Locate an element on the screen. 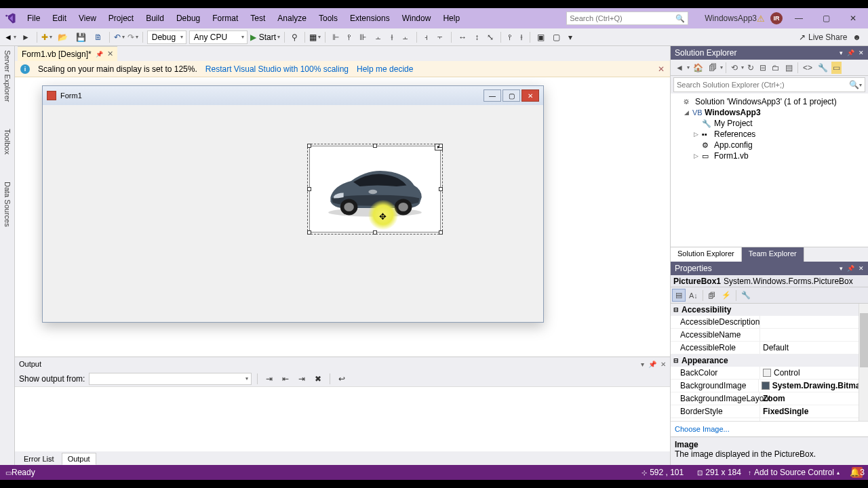 This screenshot has height=488, width=868. prop-accessiblename: AccessibleName is located at coordinates (769, 335).